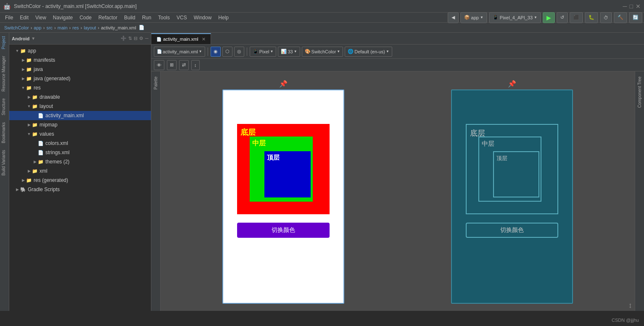  Describe the element at coordinates (50, 28) in the screenshot. I see `bc-src: src` at that location.